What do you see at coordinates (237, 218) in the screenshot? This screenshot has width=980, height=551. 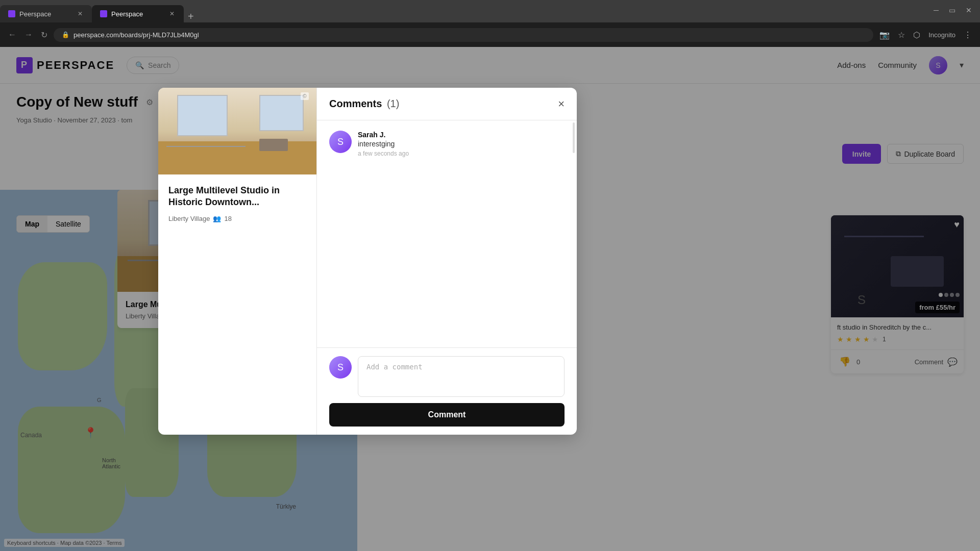 I see `modal-listing-meta: Liberty Village 👥 18` at bounding box center [237, 218].